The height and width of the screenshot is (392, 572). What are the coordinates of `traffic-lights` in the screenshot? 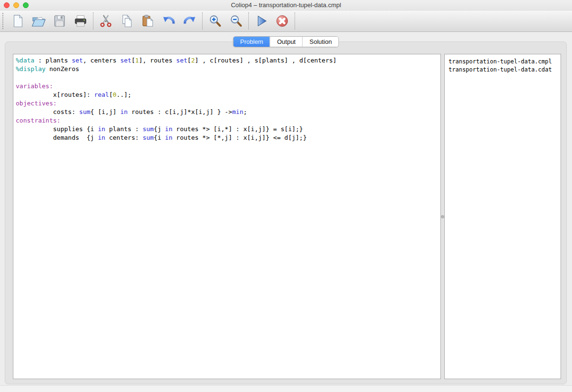 It's located at (16, 5).